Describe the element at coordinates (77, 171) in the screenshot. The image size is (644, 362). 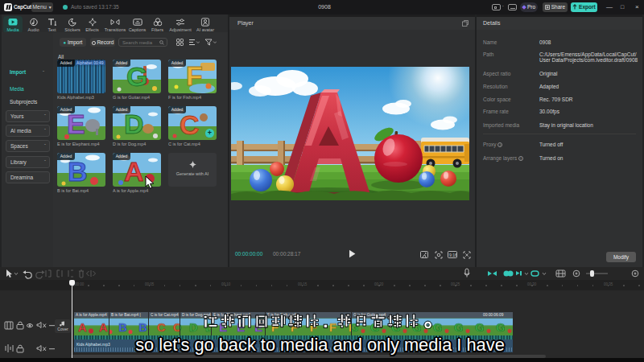
I see `svg-text: B` at that location.